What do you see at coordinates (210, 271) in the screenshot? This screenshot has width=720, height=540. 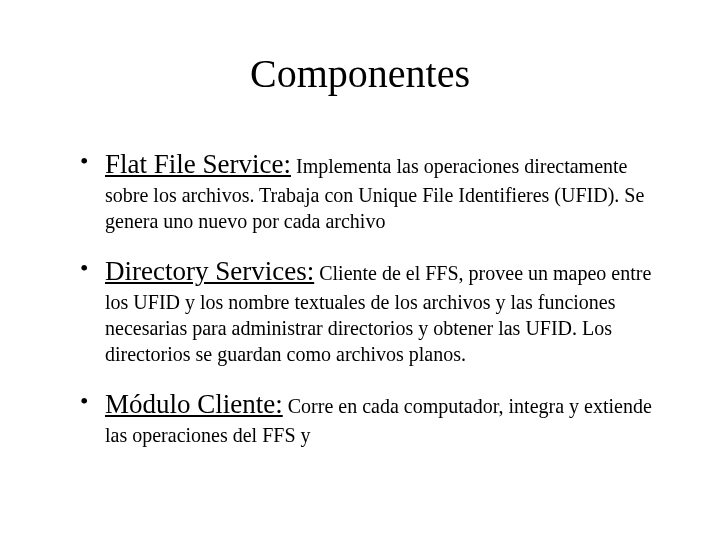 I see `item-heading: Directory Services:` at bounding box center [210, 271].